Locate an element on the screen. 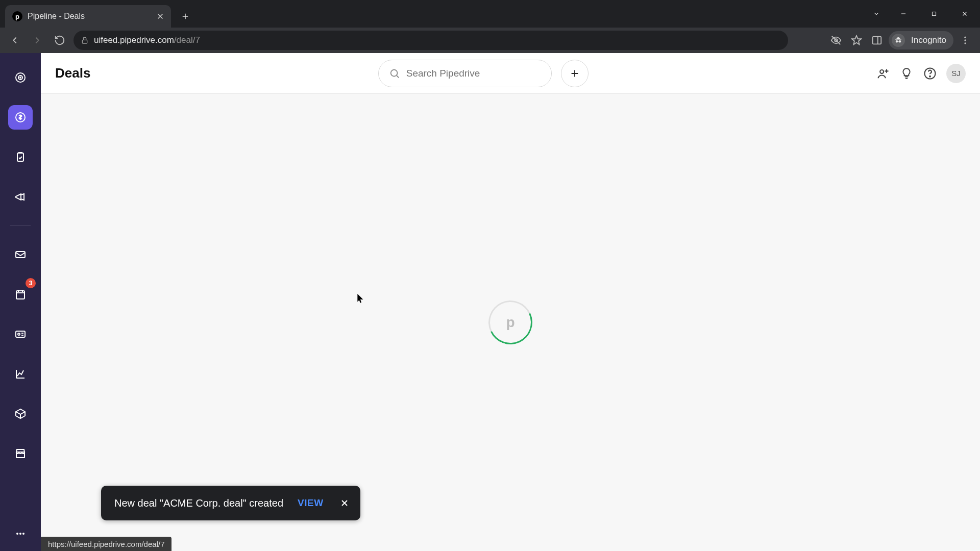  lightbulb-icon is located at coordinates (906, 73).